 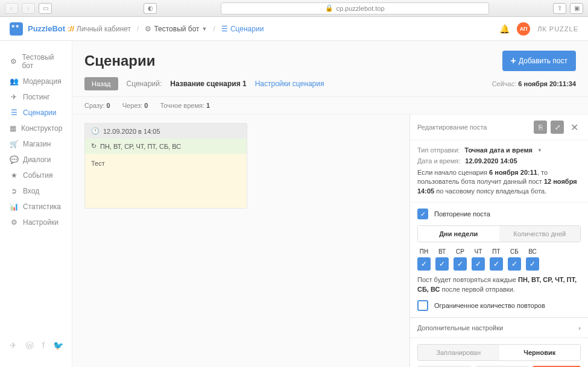 What do you see at coordinates (424, 252) in the screenshot?
I see `day-label-mon: ПН` at bounding box center [424, 252].